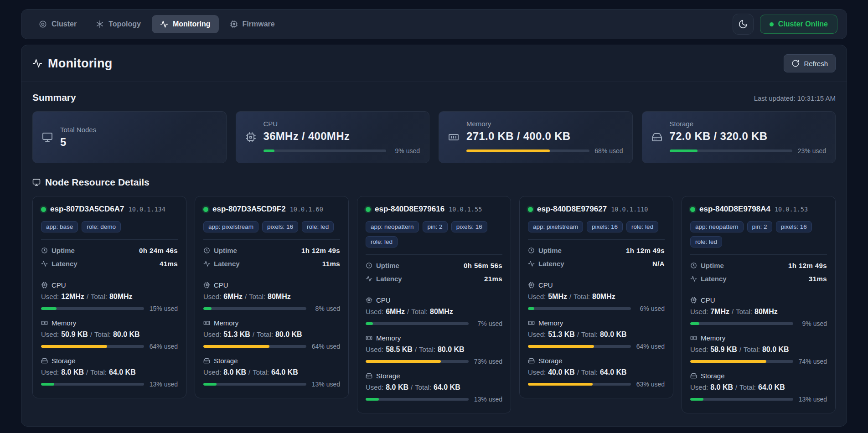 The width and height of the screenshot is (868, 433). What do you see at coordinates (532, 263) in the screenshot?
I see `latency-icon` at bounding box center [532, 263].